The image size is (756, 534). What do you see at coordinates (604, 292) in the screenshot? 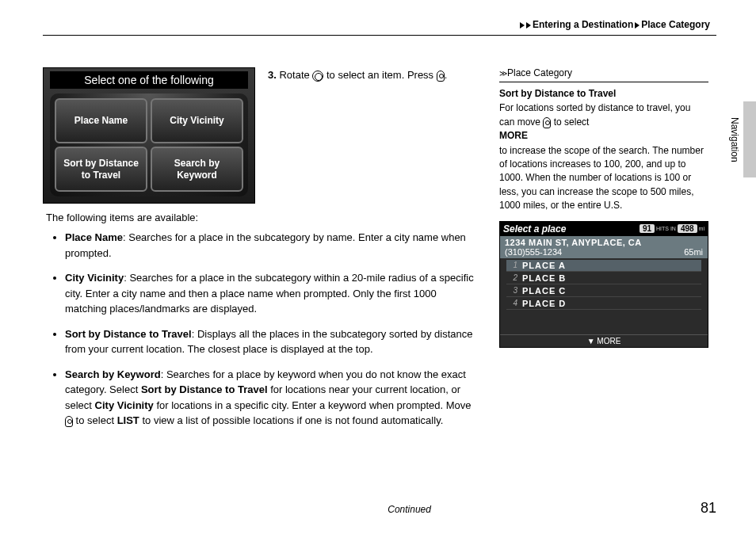
I see `result-row: 3PLACE C` at bounding box center [604, 292].